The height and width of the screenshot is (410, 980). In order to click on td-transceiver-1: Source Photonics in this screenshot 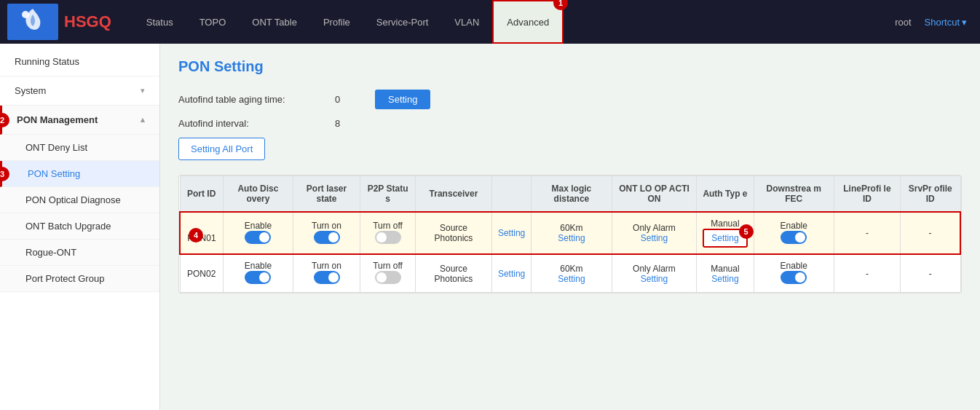, I will do `click(454, 233)`.